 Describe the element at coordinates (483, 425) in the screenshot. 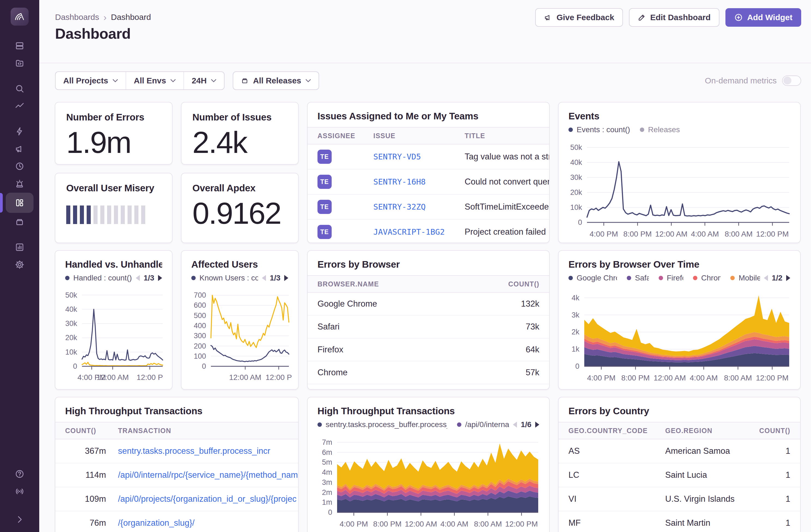

I see `legend-item: /api/0/internal/r` at that location.